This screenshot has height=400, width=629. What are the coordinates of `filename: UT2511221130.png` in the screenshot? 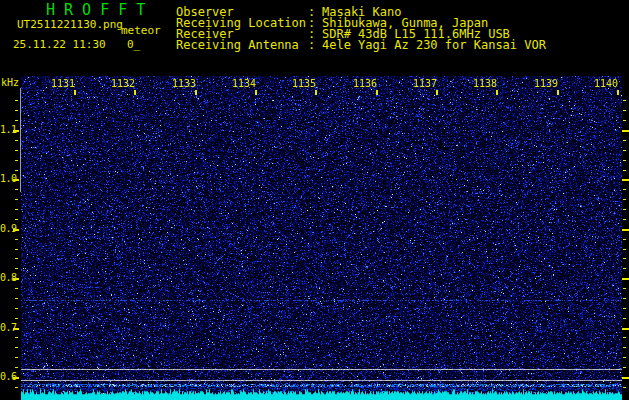 It's located at (70, 24).